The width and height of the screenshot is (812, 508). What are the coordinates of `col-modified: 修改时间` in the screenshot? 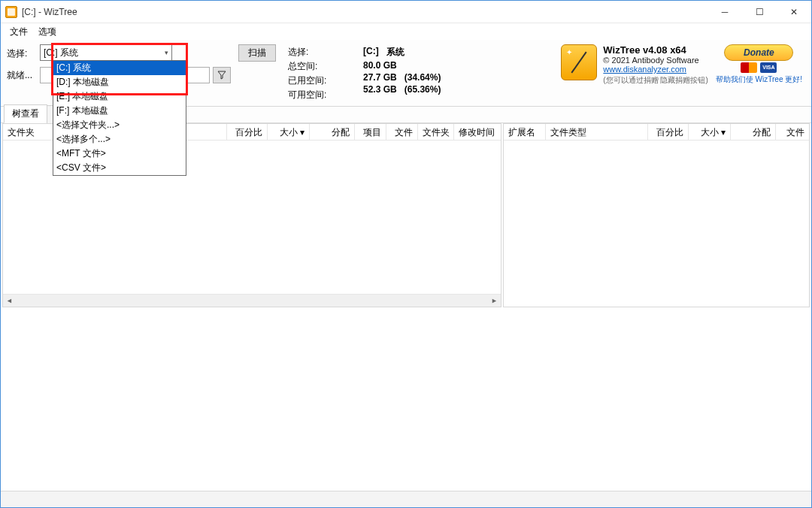 It's located at (477, 132).